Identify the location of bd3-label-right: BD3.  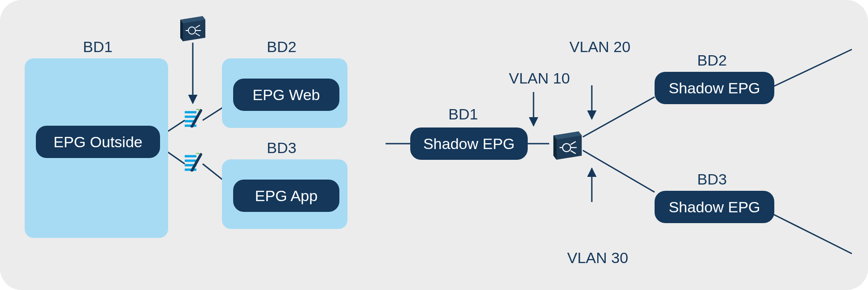
(712, 180).